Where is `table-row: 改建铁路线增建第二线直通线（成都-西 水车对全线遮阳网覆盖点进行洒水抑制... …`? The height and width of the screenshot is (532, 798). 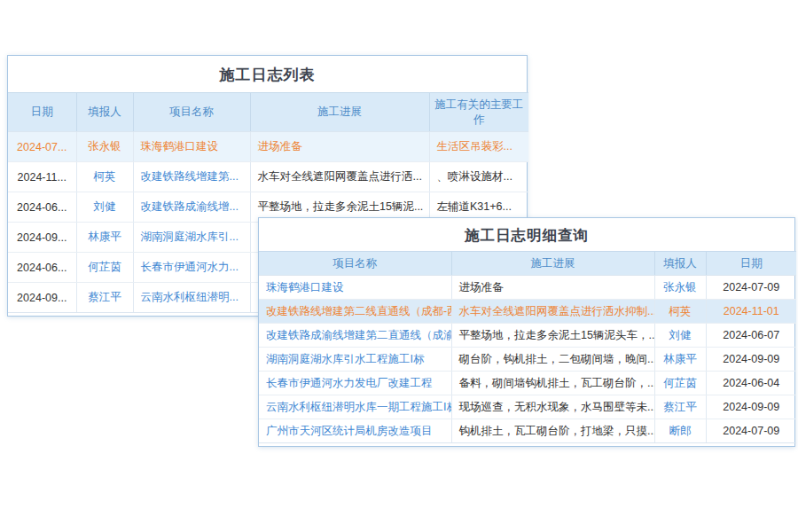 table-row: 改建铁路线增建第二线直通线（成都-西 水车对全线遮阳网覆盖点进行洒水抑制... … is located at coordinates (528, 312).